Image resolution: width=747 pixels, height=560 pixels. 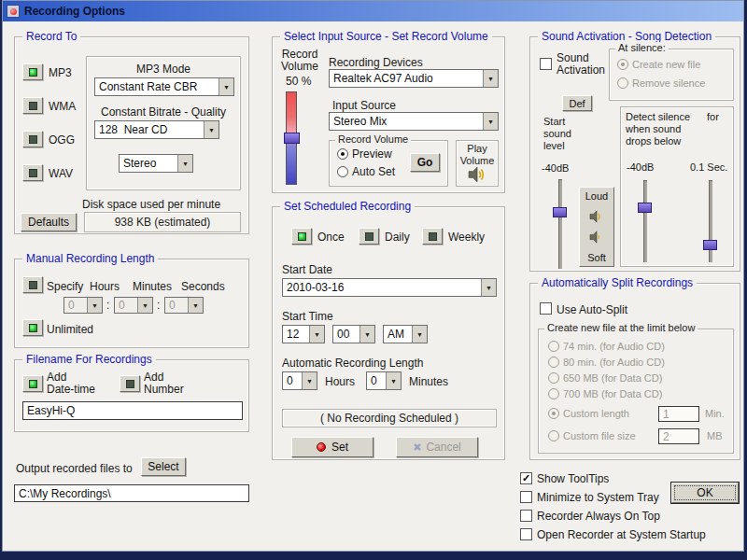 I want to click on limit-74min-radio, so click(x=554, y=346).